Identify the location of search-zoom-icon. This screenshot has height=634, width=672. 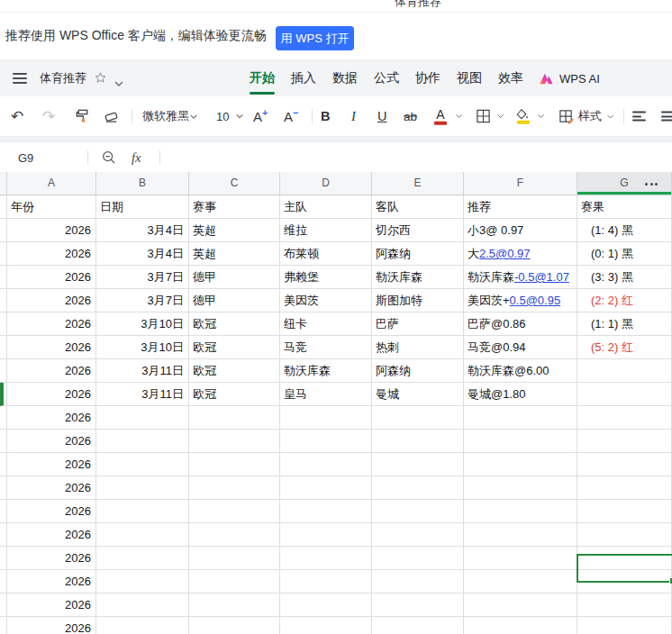
(109, 158).